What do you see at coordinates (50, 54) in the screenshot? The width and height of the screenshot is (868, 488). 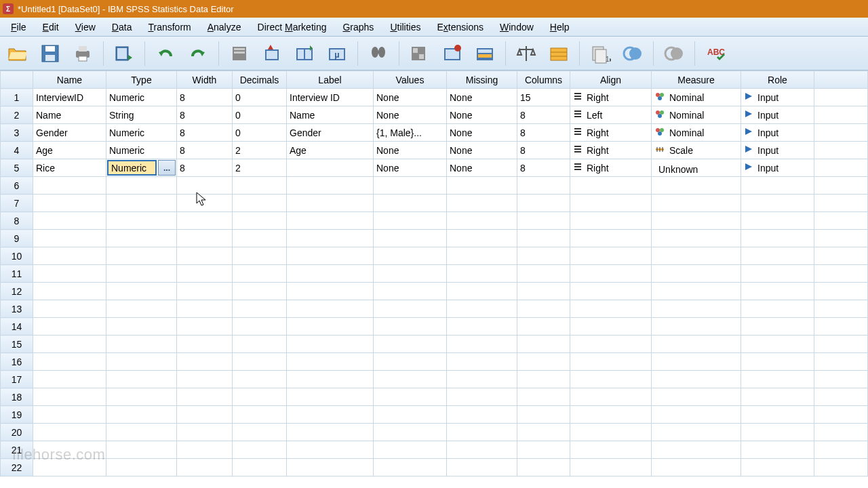 I see `save-icon` at bounding box center [50, 54].